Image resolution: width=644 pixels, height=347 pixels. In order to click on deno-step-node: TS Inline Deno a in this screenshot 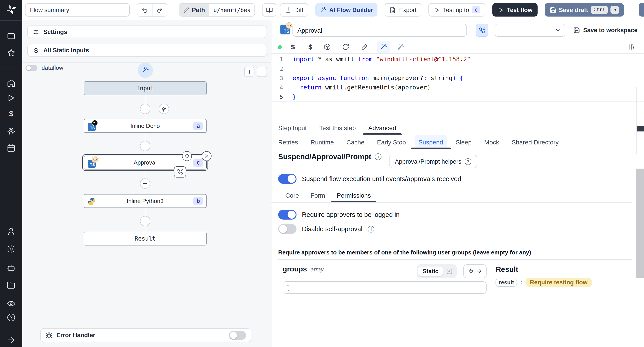, I will do `click(145, 126)`.